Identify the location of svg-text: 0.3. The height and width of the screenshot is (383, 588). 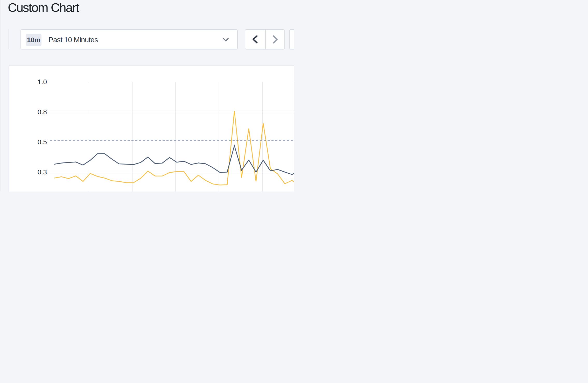
(42, 172).